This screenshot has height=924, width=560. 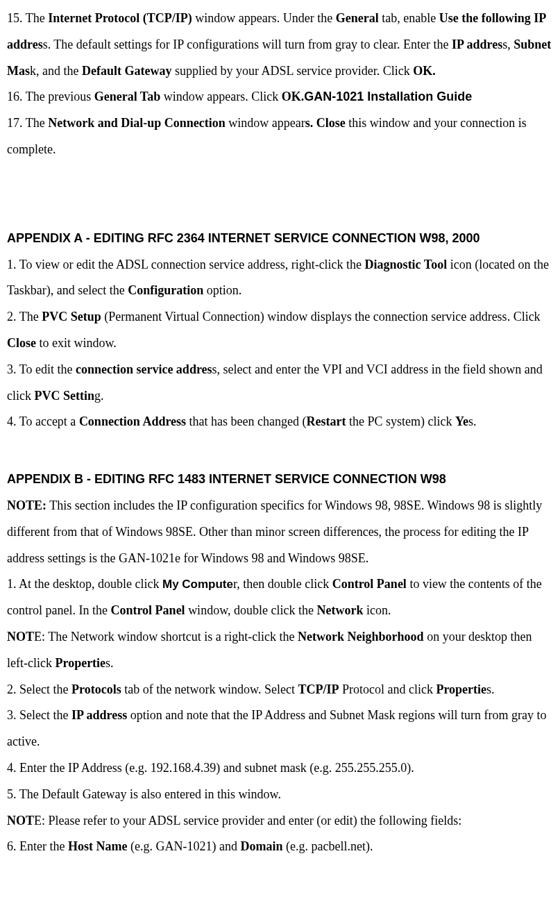 What do you see at coordinates (99, 715) in the screenshot?
I see `bold-text: IP address` at bounding box center [99, 715].